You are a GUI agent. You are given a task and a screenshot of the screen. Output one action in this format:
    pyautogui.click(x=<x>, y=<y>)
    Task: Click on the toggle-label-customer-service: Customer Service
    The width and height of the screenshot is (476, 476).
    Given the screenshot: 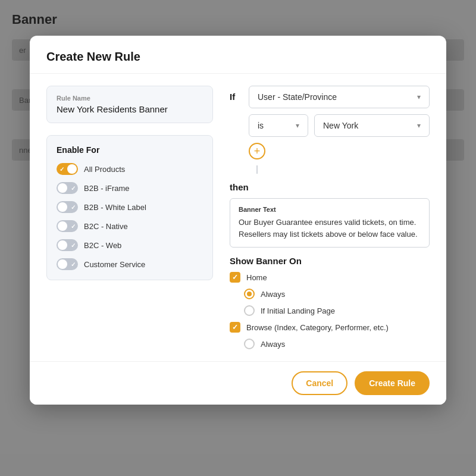 What is the action you would take?
    pyautogui.click(x=114, y=264)
    